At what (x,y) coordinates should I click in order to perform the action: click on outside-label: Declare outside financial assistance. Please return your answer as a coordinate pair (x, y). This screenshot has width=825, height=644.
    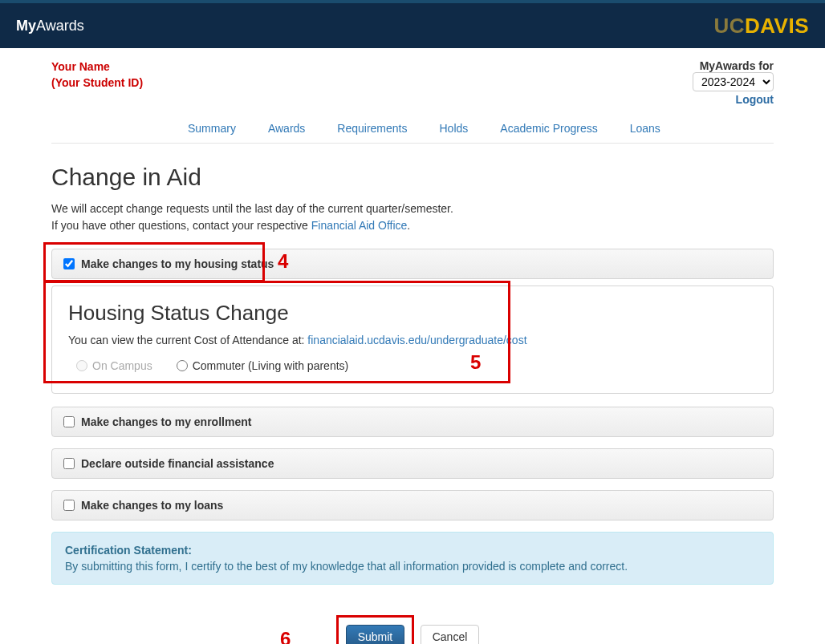
    Looking at the image, I should click on (177, 464).